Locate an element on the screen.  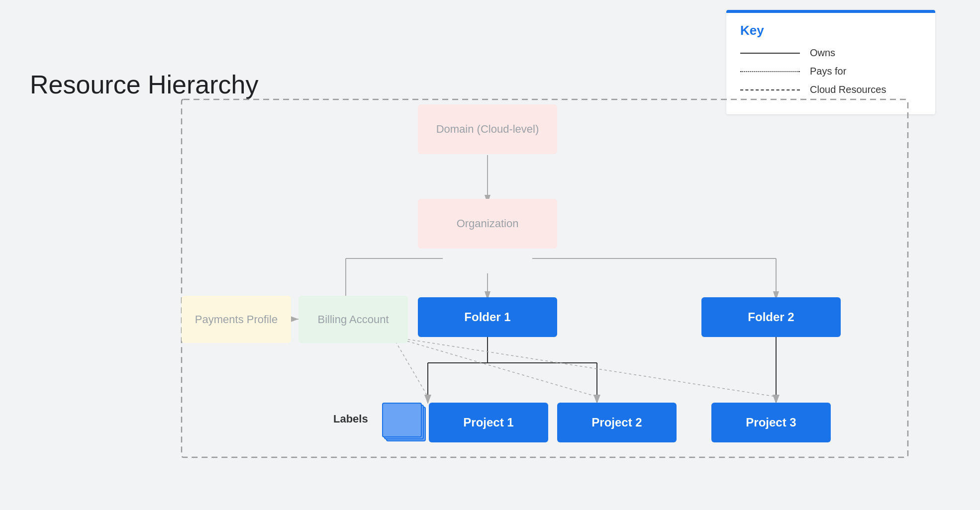
key-label-owns: Owns is located at coordinates (823, 53).